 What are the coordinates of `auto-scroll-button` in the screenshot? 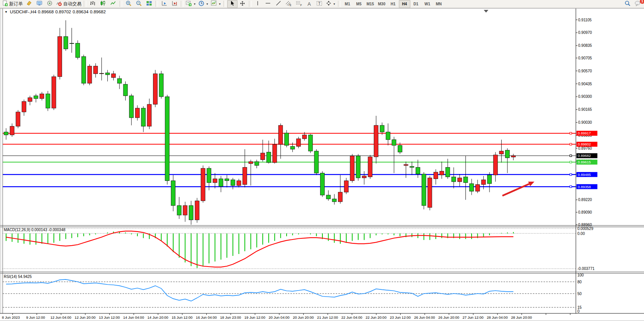 It's located at (164, 4).